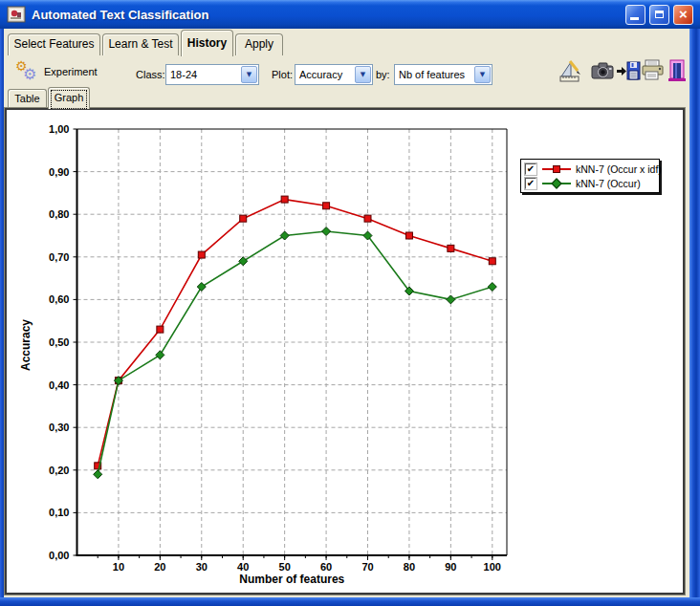 Image resolution: width=700 pixels, height=606 pixels. Describe the element at coordinates (590, 176) in the screenshot. I see `chart-legend: ✔ kNN-7 (Occur x idf) ✔ kNN-7 (Occur)` at that location.